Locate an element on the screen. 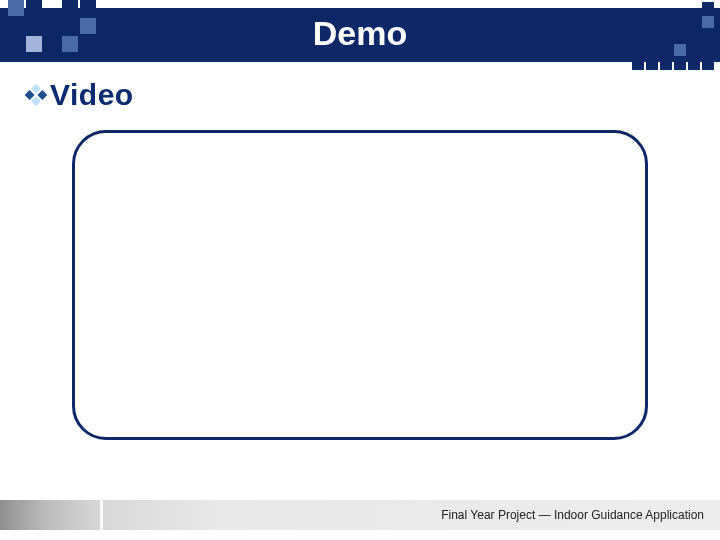 This screenshot has width=720, height=540. subheading: Video is located at coordinates (79, 95).